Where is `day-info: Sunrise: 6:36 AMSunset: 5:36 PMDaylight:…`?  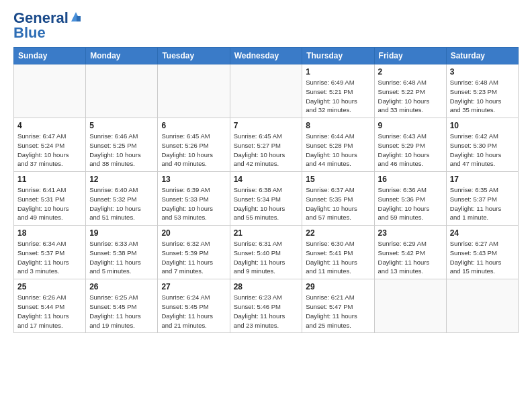 day-info: Sunrise: 6:36 AMSunset: 5:36 PMDaylight:… is located at coordinates (410, 204).